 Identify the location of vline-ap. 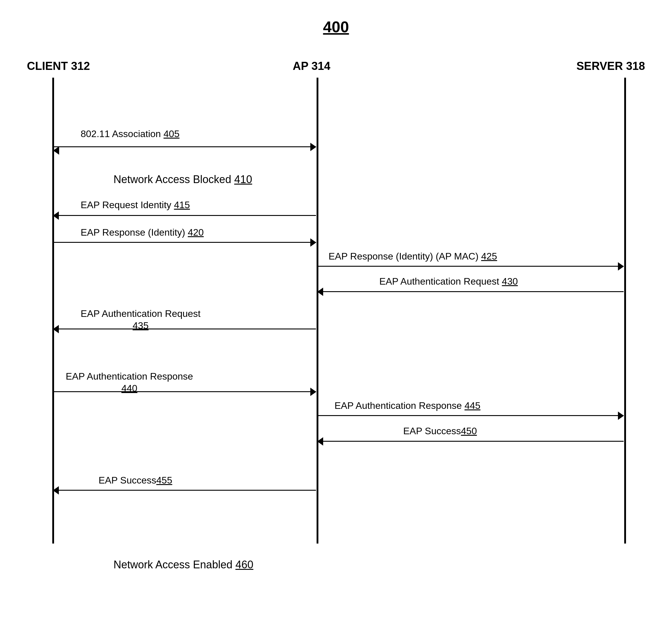
(317, 311).